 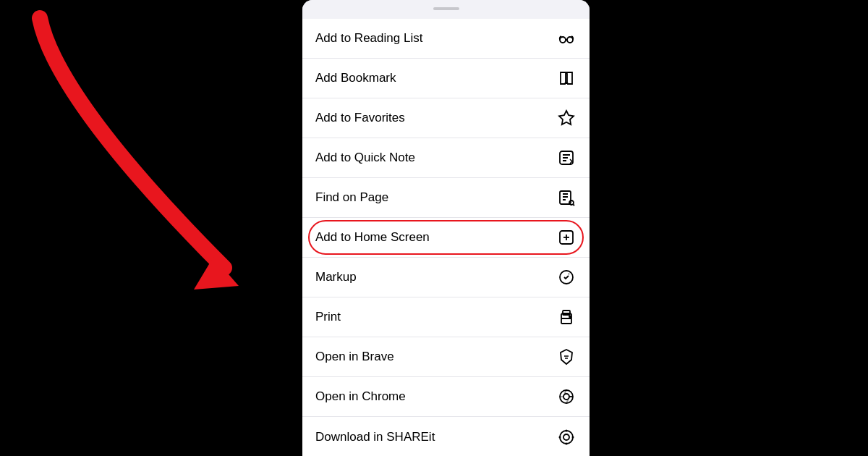 I want to click on shareit-icon, so click(x=566, y=437).